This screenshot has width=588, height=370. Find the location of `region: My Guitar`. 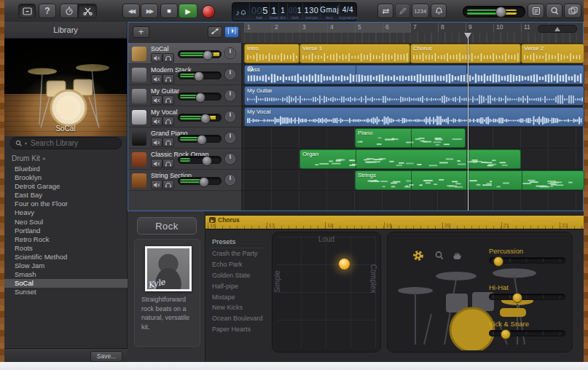

region: My Guitar is located at coordinates (414, 96).